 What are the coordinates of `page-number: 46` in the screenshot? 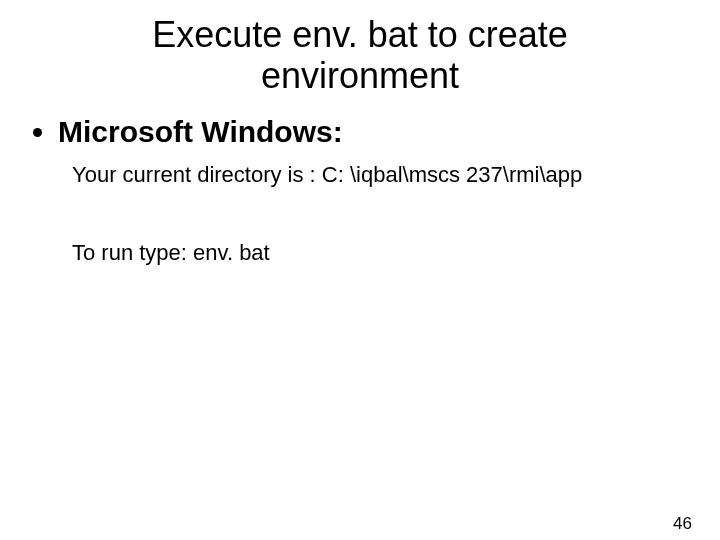 It's located at (682, 524).